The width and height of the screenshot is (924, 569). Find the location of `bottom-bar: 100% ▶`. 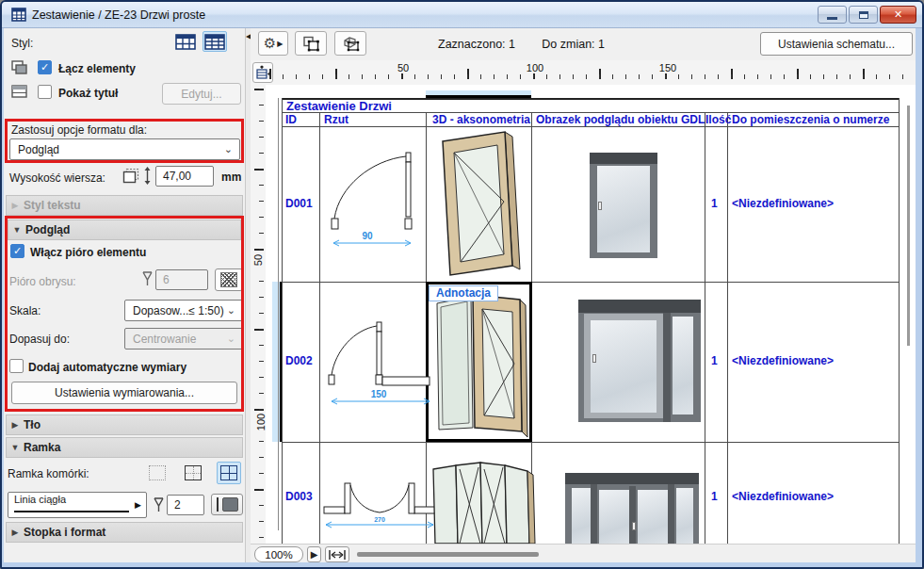

bottom-bar: 100% ▶ is located at coordinates (583, 553).